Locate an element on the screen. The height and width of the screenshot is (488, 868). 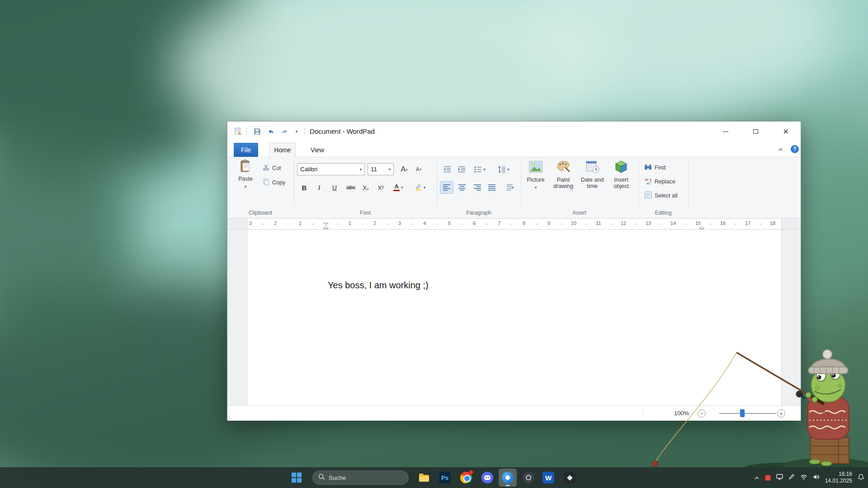
align-left-icon is located at coordinates (447, 188).